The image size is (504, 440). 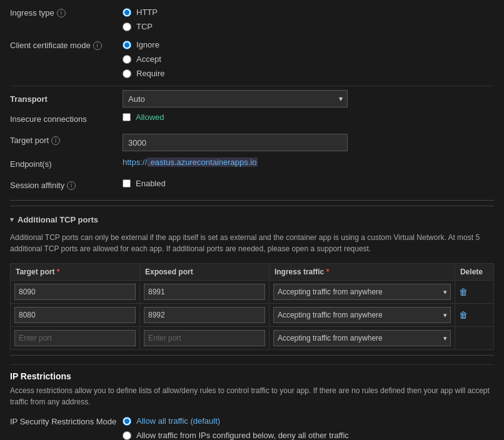 What do you see at coordinates (253, 339) in the screenshot?
I see `table-row-empty: Accepting traffic from anywhere Limited …` at bounding box center [253, 339].